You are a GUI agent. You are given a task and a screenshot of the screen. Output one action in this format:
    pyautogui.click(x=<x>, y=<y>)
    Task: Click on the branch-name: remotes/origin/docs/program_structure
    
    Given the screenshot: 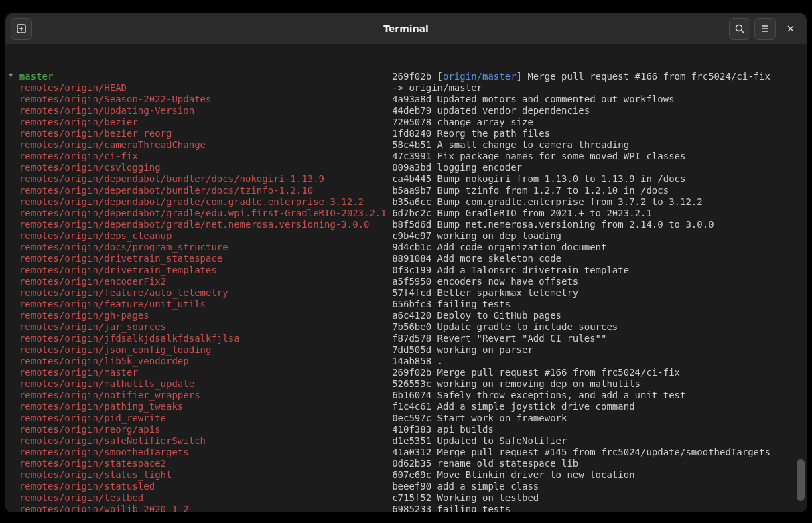 What is the action you would take?
    pyautogui.click(x=206, y=248)
    